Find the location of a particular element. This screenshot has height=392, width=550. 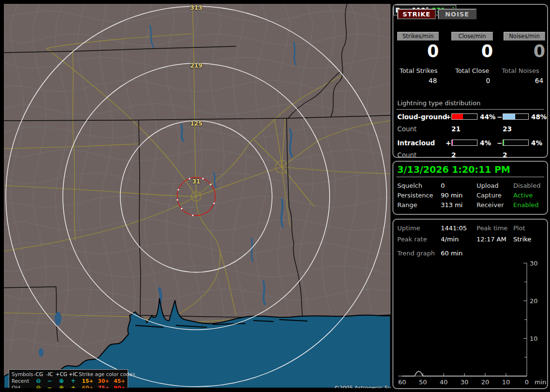

cg-positive-count: 21 is located at coordinates (456, 129).